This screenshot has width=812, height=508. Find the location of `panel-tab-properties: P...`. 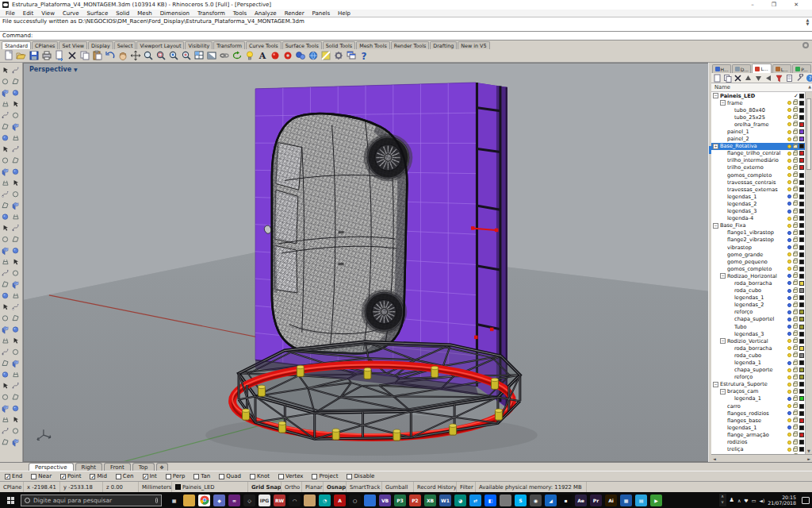

panel-tab-properties: P... is located at coordinates (802, 68).